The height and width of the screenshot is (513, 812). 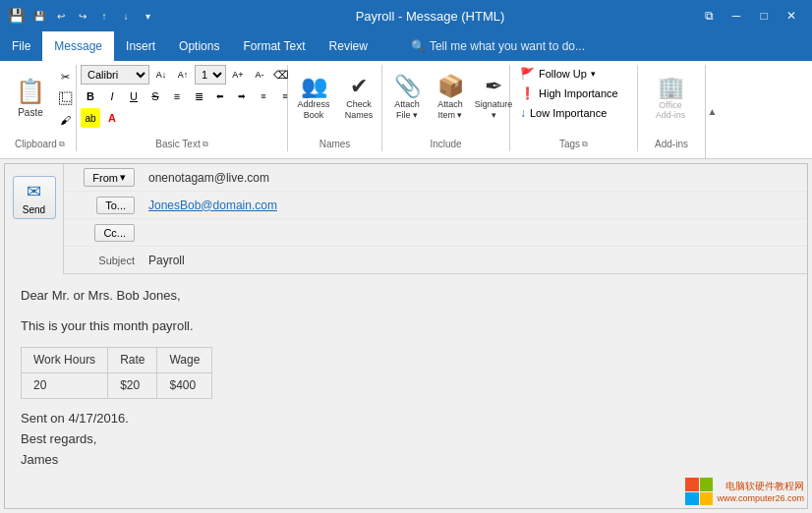 I want to click on font-color-button: A, so click(x=112, y=118).